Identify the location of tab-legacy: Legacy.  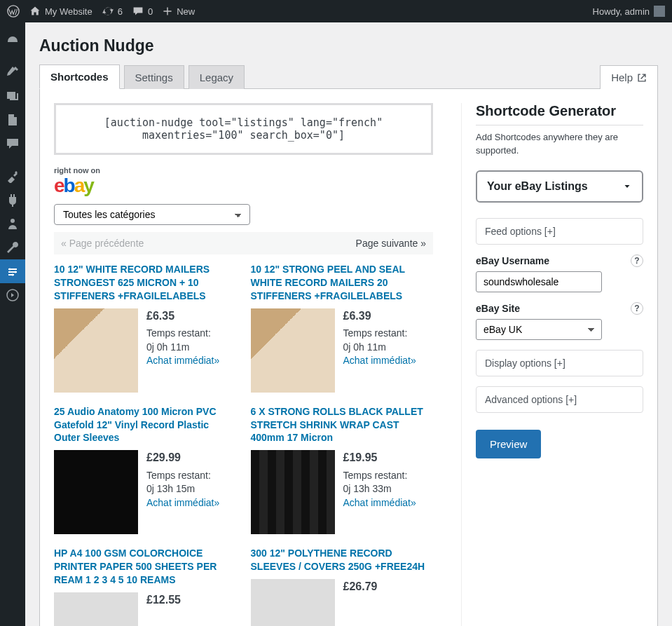
(217, 77).